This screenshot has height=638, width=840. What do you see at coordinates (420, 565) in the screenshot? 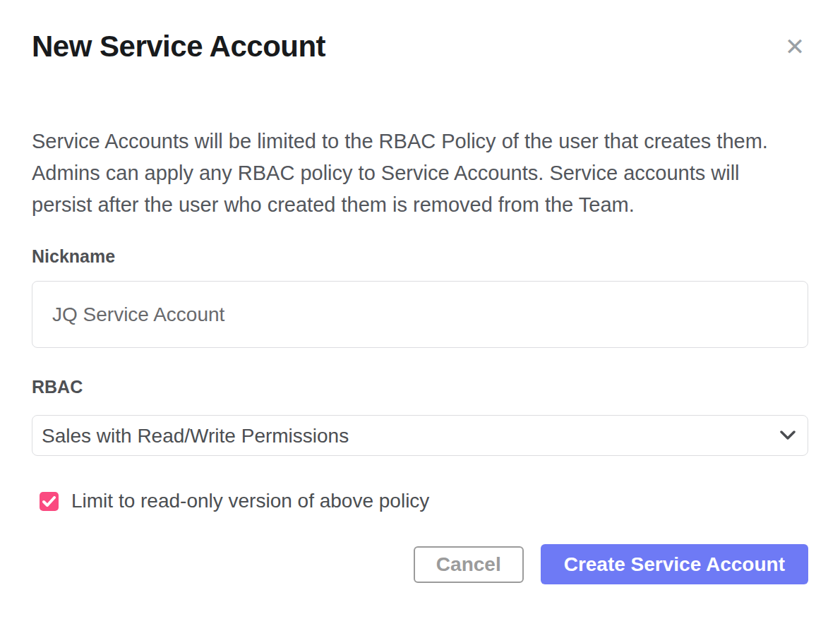
I see `modal-actions: Cancel Create Service Account` at bounding box center [420, 565].